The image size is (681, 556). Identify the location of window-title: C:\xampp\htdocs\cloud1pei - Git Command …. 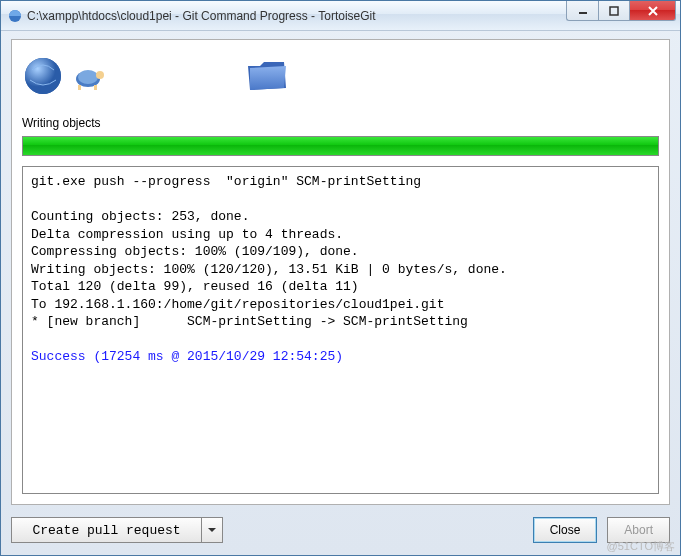
(296, 16).